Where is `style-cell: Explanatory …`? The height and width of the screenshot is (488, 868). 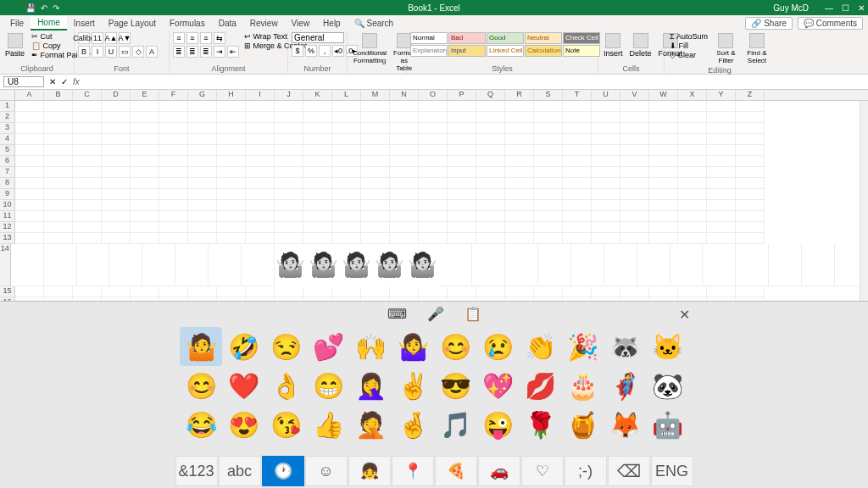 style-cell: Explanatory … is located at coordinates (429, 51).